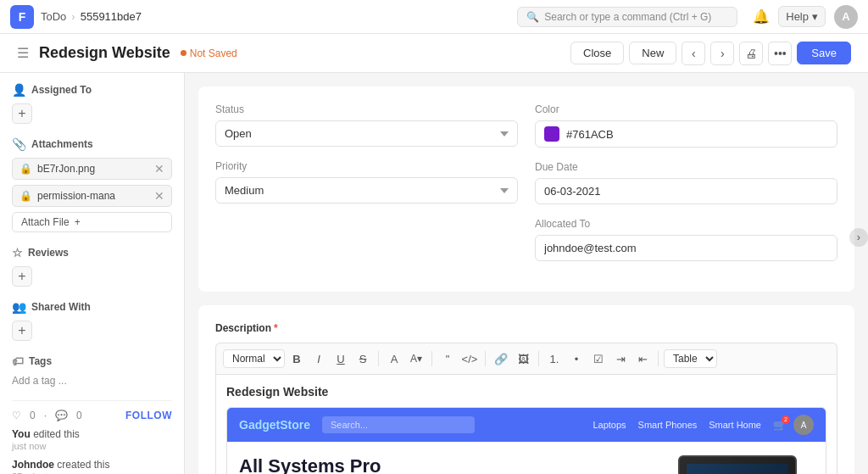 This screenshot has width=868, height=474. What do you see at coordinates (737, 465) in the screenshot?
I see `laptop-body` at bounding box center [737, 465].